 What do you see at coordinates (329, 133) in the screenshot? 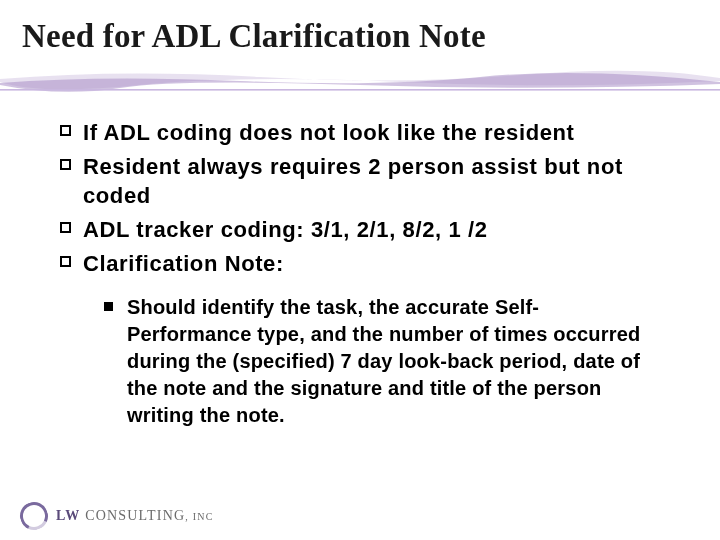
I see `bullet-text: If ADL coding does not look like the res…` at bounding box center [329, 133].